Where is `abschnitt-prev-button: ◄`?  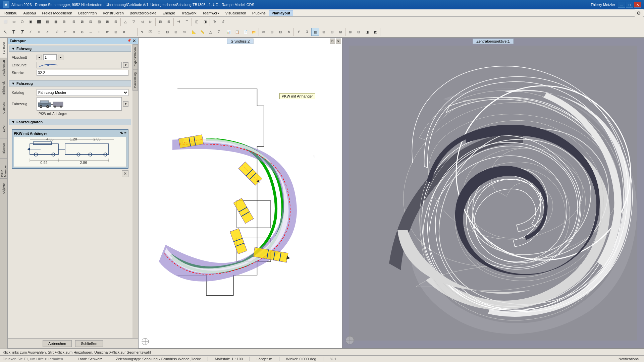 abschnitt-prev-button: ◄ is located at coordinates (39, 57).